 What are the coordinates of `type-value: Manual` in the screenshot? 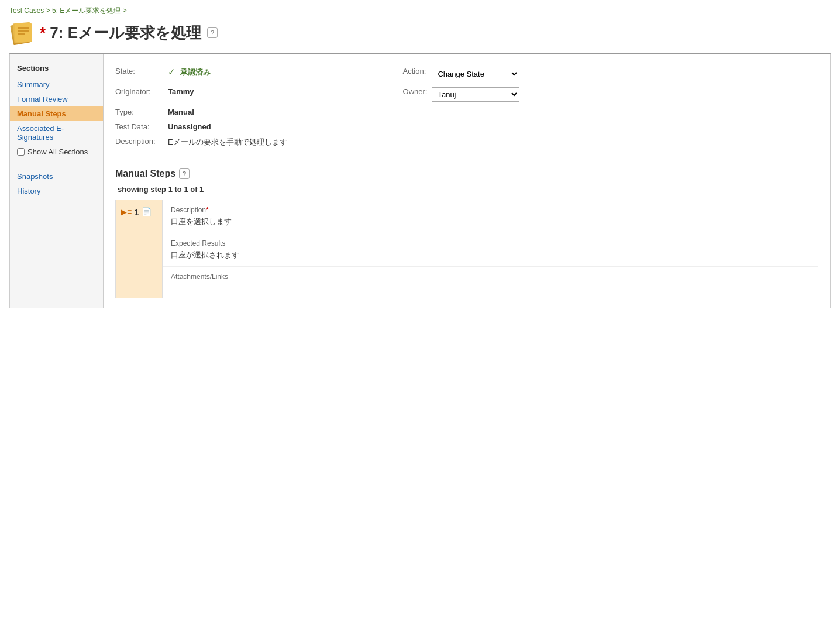 It's located at (268, 112).